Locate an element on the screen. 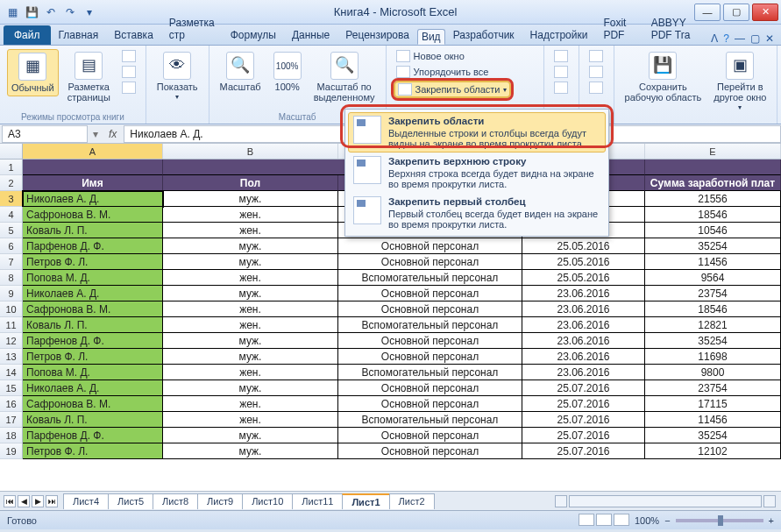 The width and height of the screenshot is (781, 532). sheet-tab: Лист9 is located at coordinates (220, 501).